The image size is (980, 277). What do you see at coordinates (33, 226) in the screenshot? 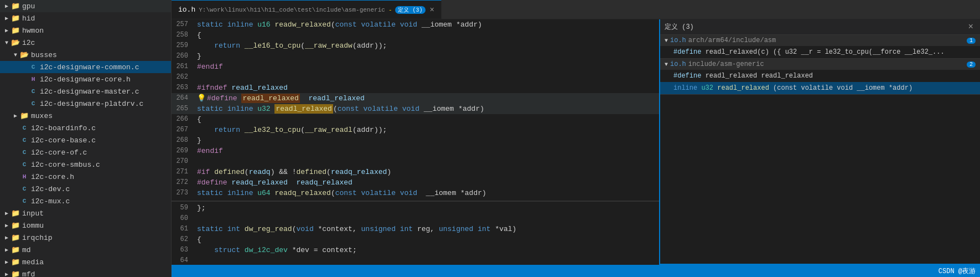
I see `sidebar-item-label: iommu` at bounding box center [33, 226].